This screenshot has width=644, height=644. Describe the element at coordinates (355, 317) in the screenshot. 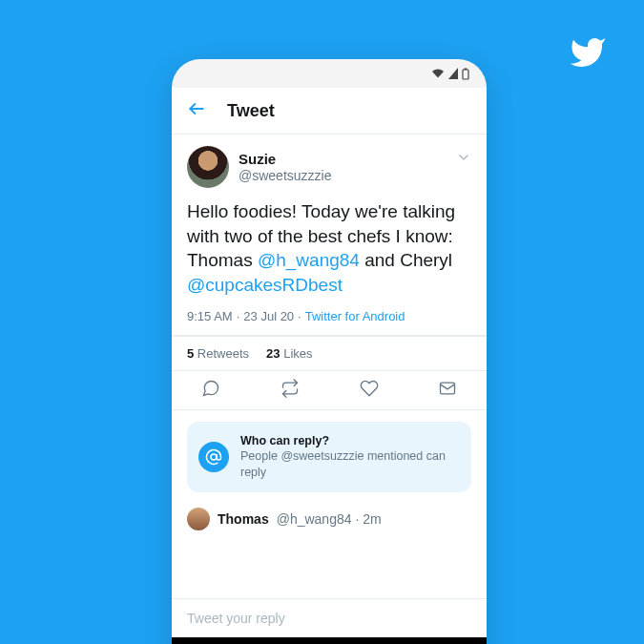

I see `tweet-source: Twitter for Android` at that location.